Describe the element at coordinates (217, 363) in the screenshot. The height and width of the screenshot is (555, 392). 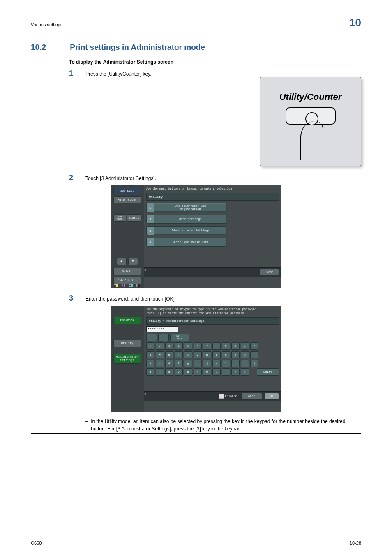
I see `key-k: k` at that location.